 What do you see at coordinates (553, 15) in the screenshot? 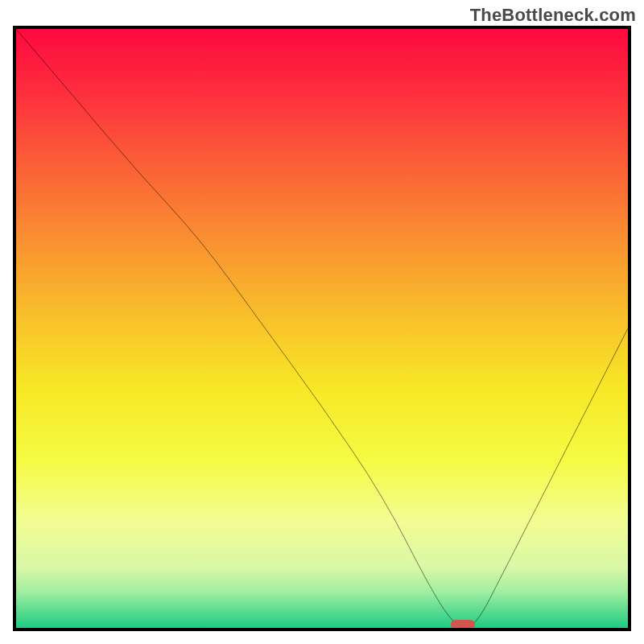
I see `watermark-label: TheBottleneck.com` at bounding box center [553, 15].